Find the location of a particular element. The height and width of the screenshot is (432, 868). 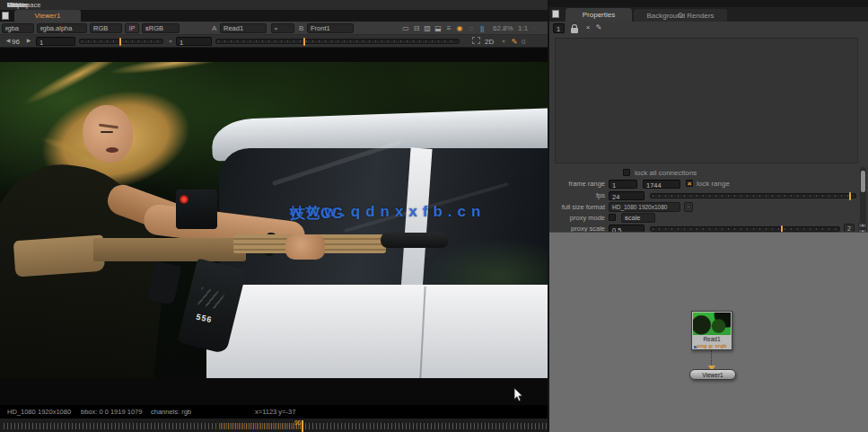

fps-row: fps 24 is located at coordinates (709, 195).